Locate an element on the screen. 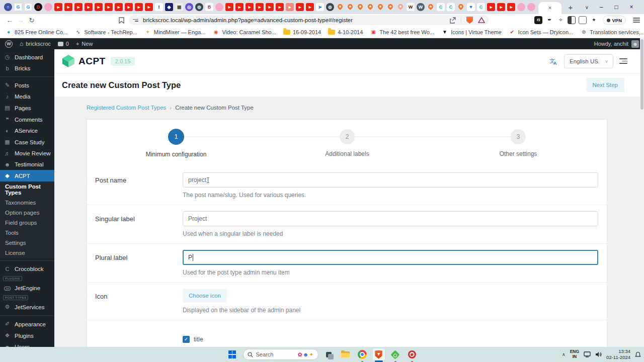  red-app-button is located at coordinates (412, 354).